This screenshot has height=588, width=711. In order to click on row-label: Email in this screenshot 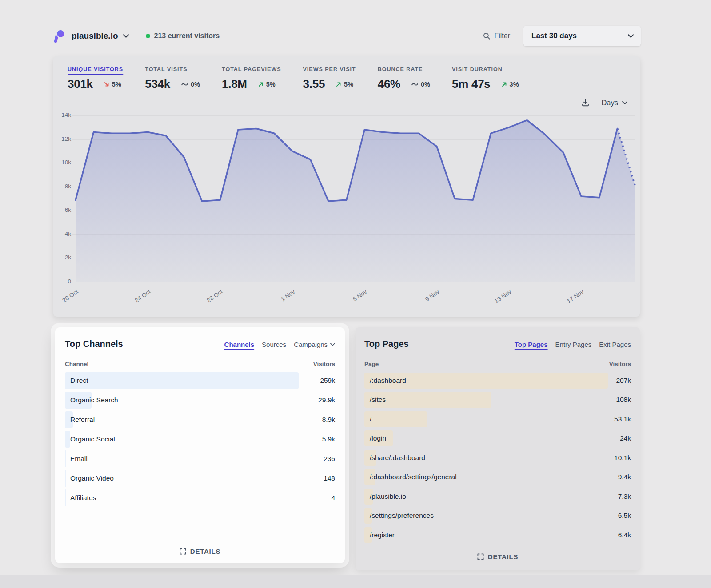, I will do `click(76, 459)`.